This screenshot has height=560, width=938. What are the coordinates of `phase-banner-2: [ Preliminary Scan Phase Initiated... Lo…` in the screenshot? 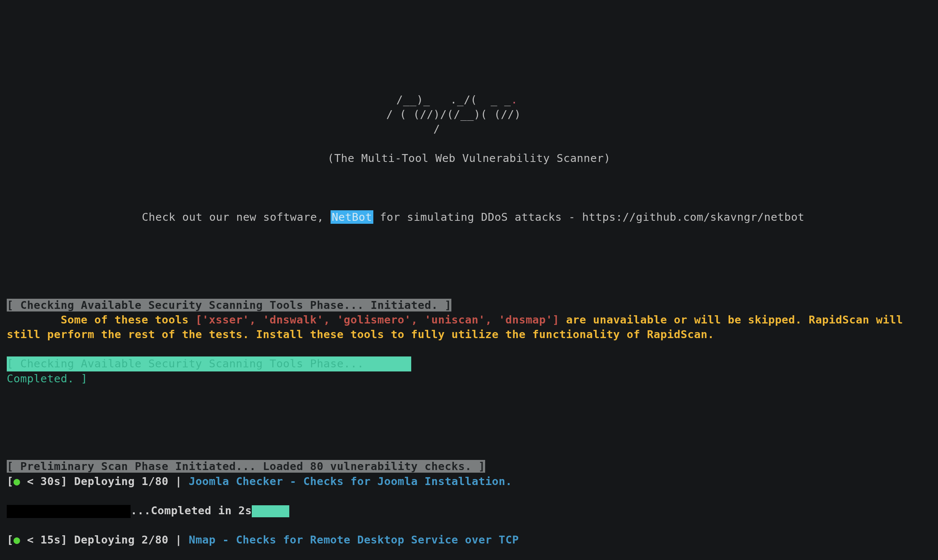 It's located at (246, 466).